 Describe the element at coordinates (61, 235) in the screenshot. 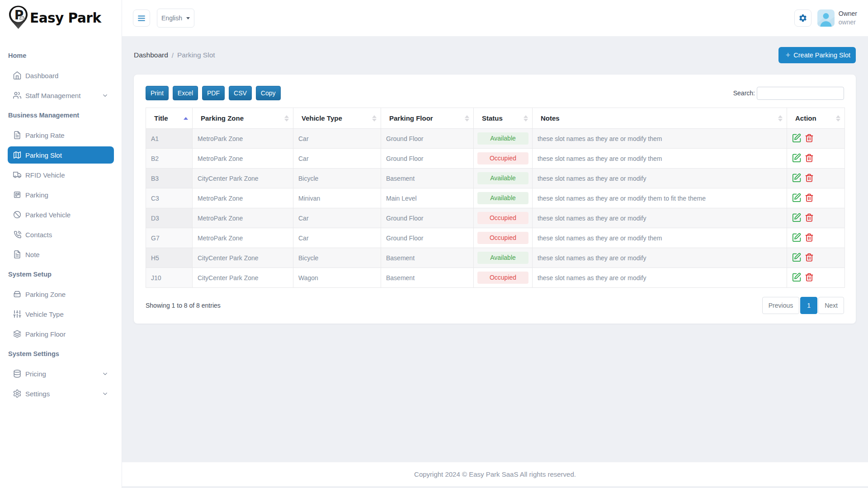

I see `sidebar-item-contacts: Contacts` at that location.